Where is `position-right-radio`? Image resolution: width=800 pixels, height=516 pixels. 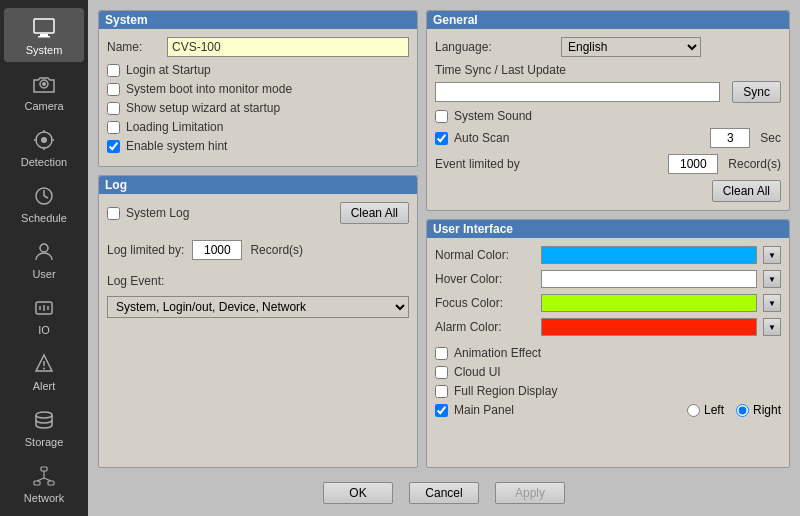 position-right-radio is located at coordinates (742, 410).